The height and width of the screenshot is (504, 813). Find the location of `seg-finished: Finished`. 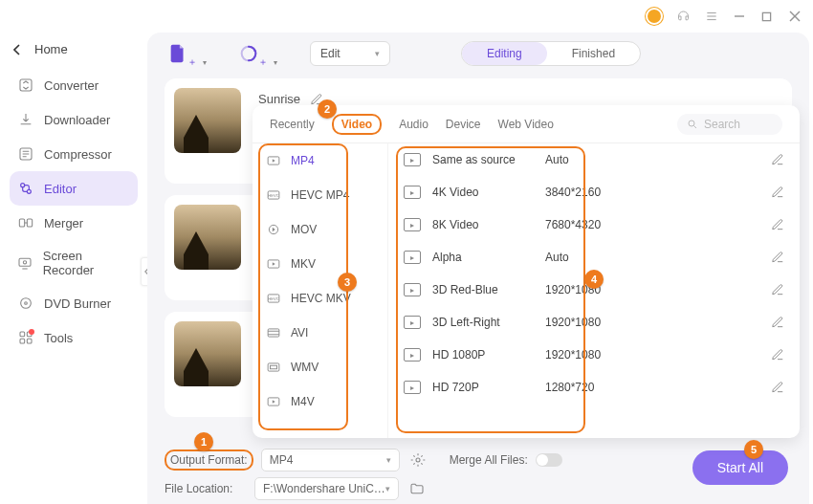

seg-finished: Finished is located at coordinates (593, 54).